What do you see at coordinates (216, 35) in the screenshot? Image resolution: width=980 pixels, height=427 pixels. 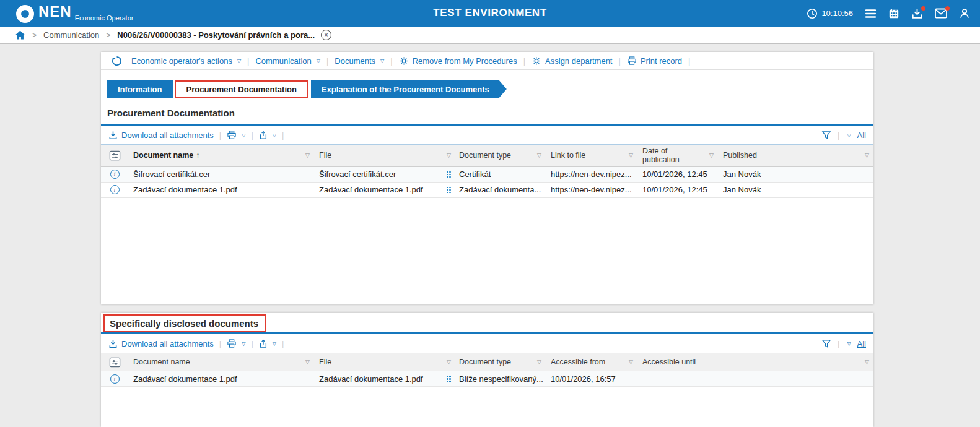 I see `breadcrumb-current: N006/26/V00000383 - Poskytování právních…` at bounding box center [216, 35].